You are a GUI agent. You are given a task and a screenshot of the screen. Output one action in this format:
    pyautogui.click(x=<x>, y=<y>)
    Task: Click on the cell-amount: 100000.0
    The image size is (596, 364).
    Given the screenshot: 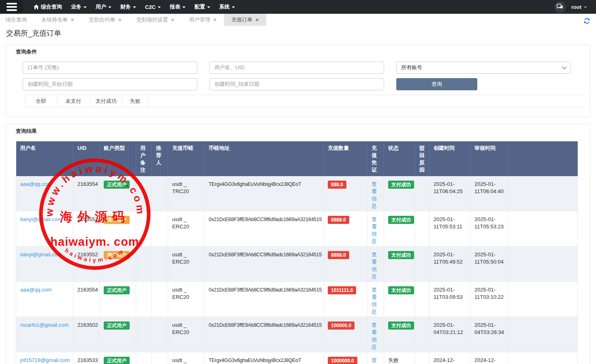 What is the action you would take?
    pyautogui.click(x=346, y=334)
    